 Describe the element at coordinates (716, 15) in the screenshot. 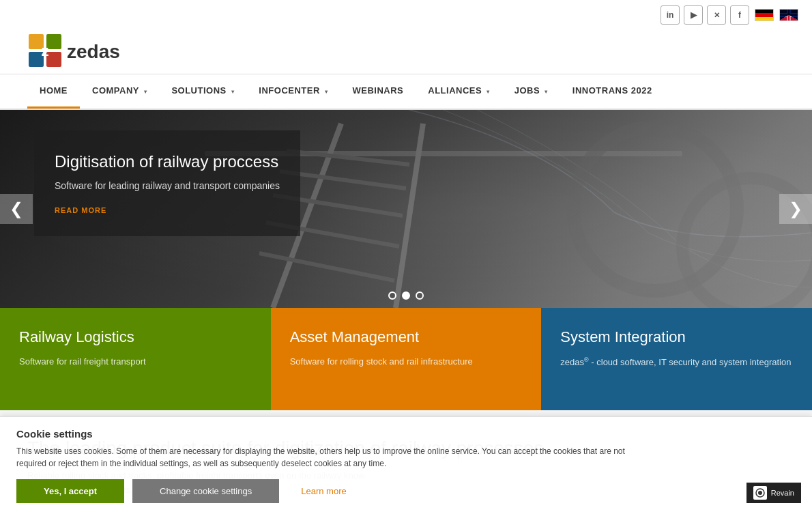

I see `xing-icon: ✕` at that location.